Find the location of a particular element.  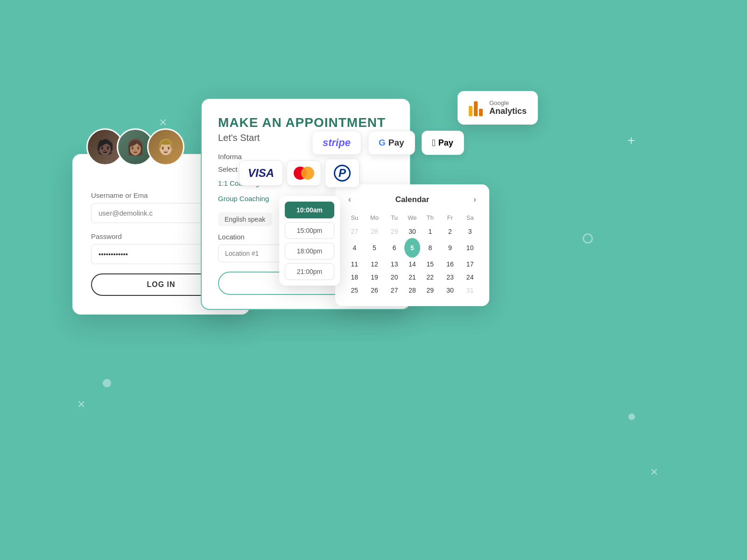

cal-day-19: 19 is located at coordinates (374, 277).